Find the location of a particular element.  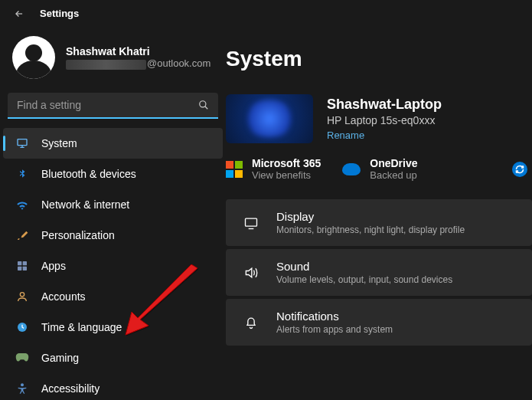

back-icon is located at coordinates (19, 14).